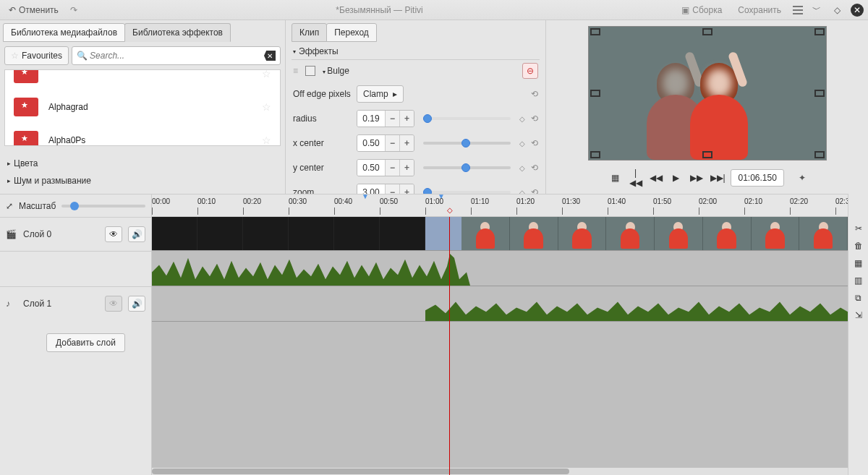  I want to click on xcenter-slider, so click(467, 143).